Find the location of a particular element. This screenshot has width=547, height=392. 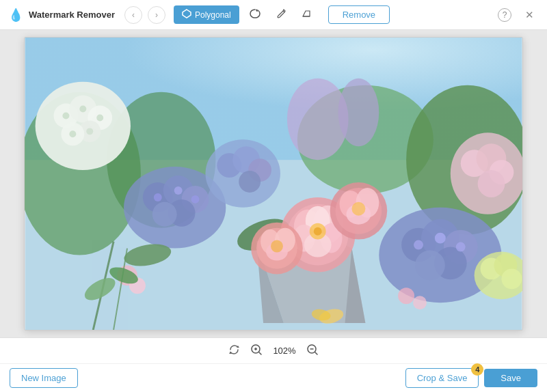

close-icon: ✕ is located at coordinates (529, 15).